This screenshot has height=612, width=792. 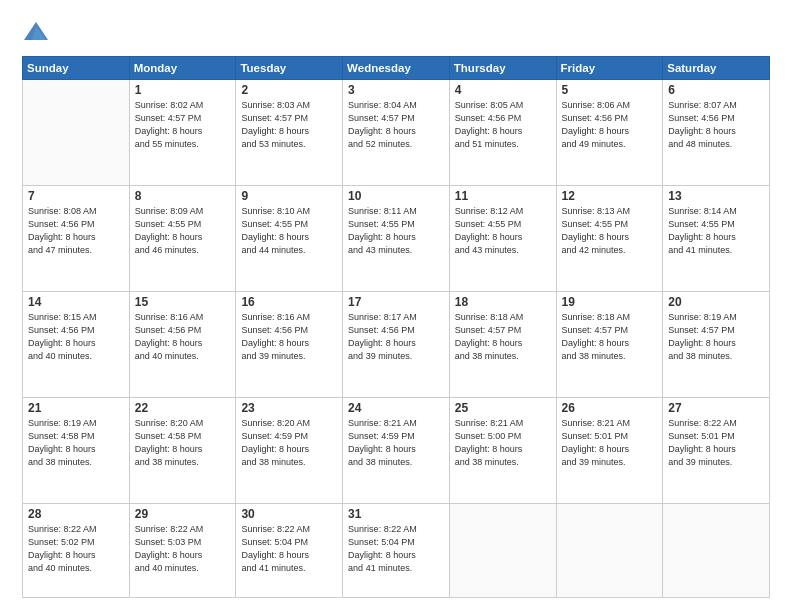 What do you see at coordinates (396, 345) in the screenshot?
I see `day-cell: 17Sunrise: 8:17 AM Sunset: 4:56 PM Dayli…` at bounding box center [396, 345].